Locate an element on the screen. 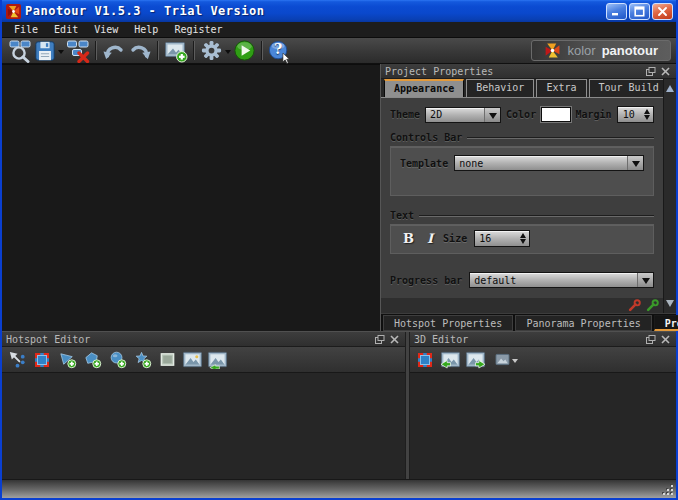 This screenshot has width=678, height=500. tab-project-properties: Project Properties is located at coordinates (666, 323).